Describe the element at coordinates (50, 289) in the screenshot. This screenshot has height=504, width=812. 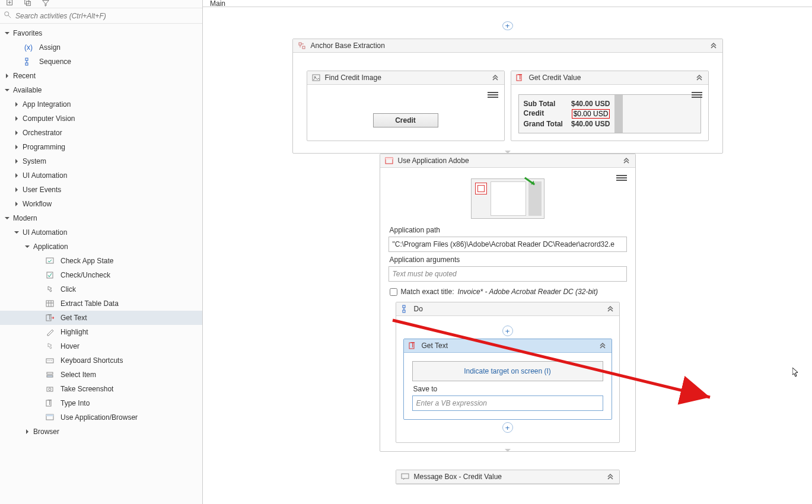
I see `click-icon` at that location.